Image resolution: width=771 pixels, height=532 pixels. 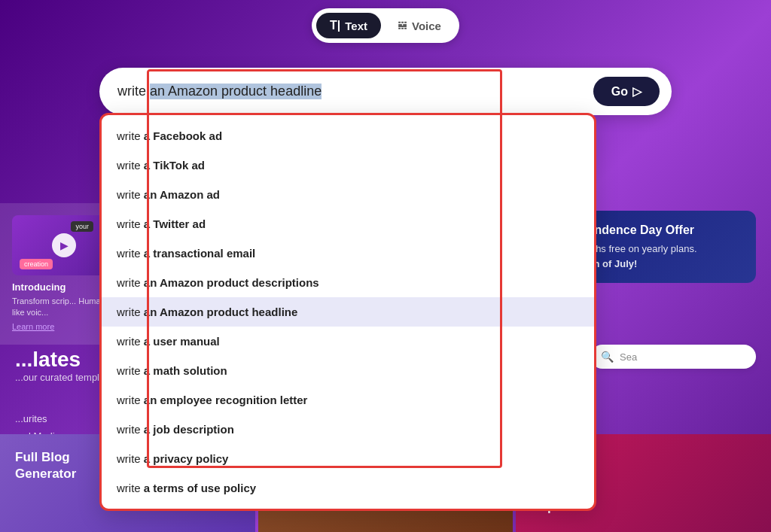 What do you see at coordinates (673, 357) in the screenshot?
I see `template-search-bar: 🔍` at bounding box center [673, 357].